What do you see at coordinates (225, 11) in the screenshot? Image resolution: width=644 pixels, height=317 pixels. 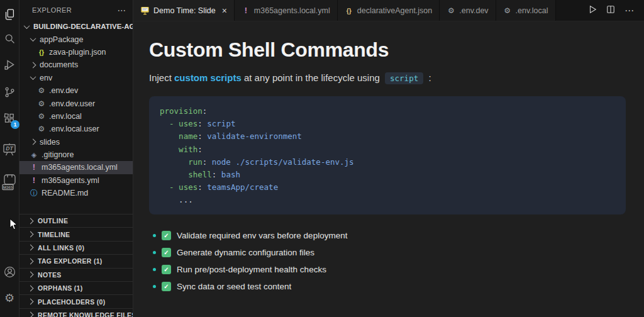 I see `close-icon: ×` at bounding box center [225, 11].